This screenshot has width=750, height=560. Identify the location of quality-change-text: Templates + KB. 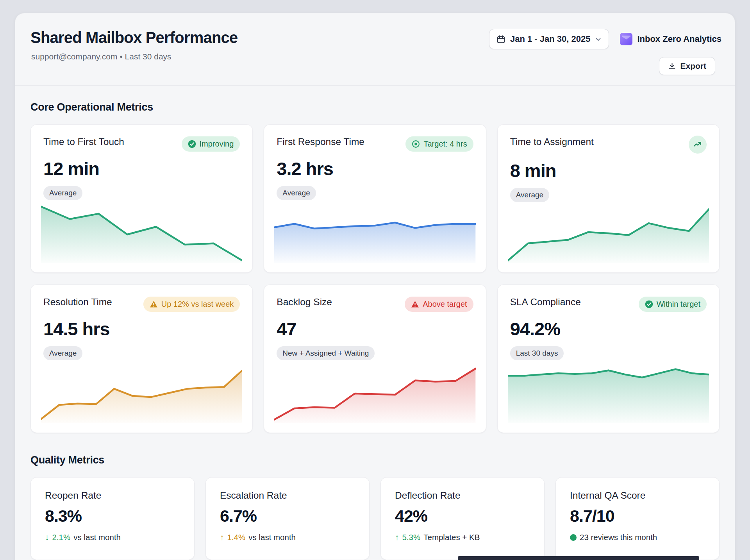
(452, 537).